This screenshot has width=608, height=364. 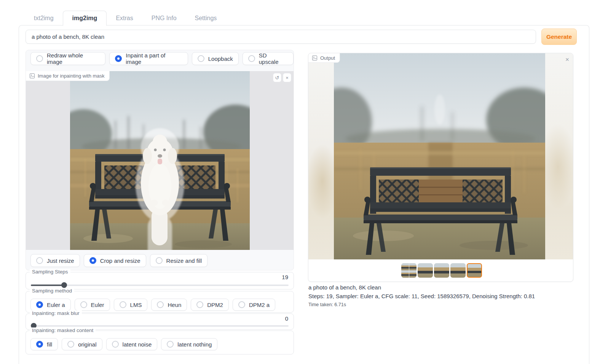 What do you see at coordinates (345, 288) in the screenshot?
I see `output-caption-prompt: a photo of a bench, 8K clean` at bounding box center [345, 288].